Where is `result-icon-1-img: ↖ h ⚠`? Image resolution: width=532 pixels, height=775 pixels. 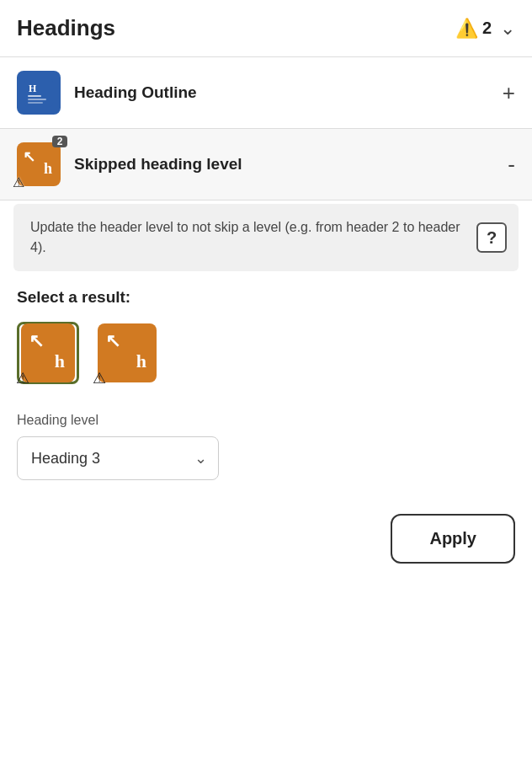 result-icon-1-img: ↖ h ⚠ is located at coordinates (48, 353).